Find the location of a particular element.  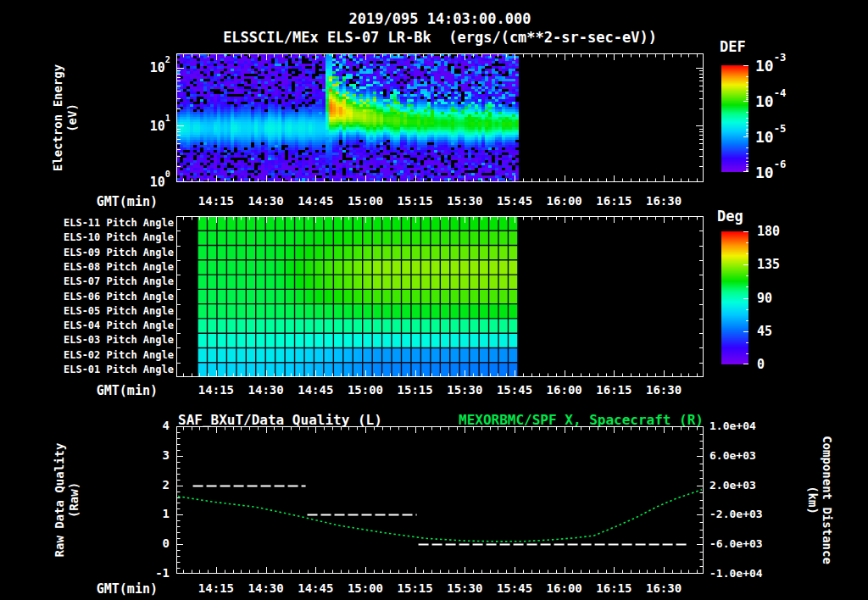

pitch-row-label: ELS-06 Pitch Angle is located at coordinates (106, 297).